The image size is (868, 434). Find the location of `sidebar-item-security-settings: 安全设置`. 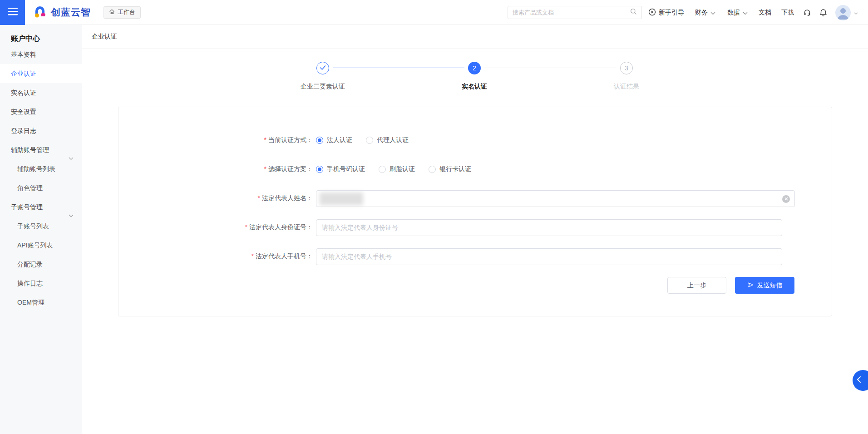

sidebar-item-security-settings: 安全设置 is located at coordinates (41, 112).